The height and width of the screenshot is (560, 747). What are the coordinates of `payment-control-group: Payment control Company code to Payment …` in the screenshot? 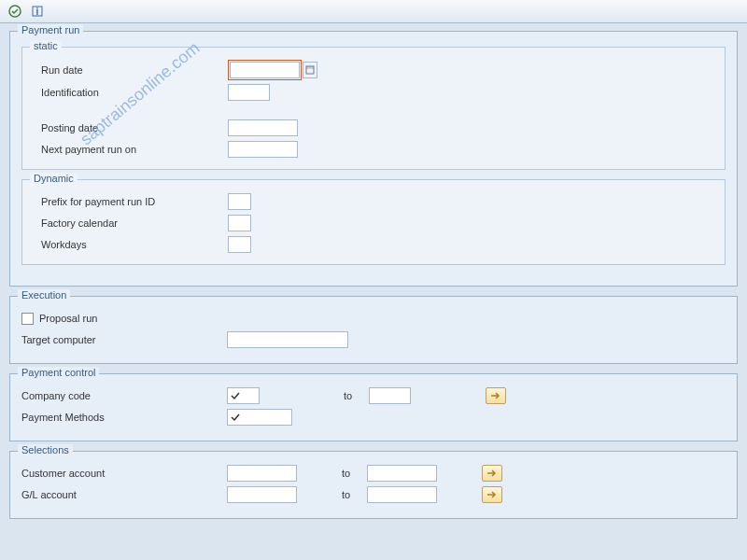 It's located at (374, 407).